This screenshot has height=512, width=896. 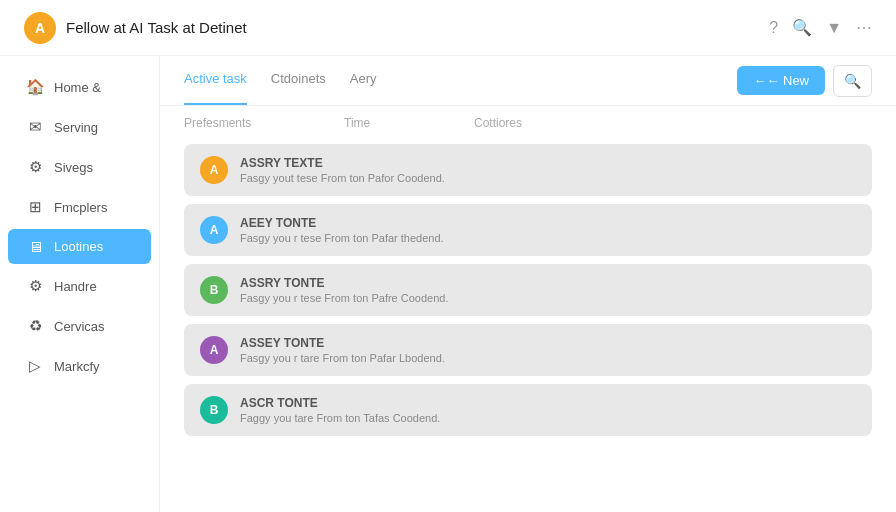 I want to click on task-desc: Fasgy you r tare From ton Pafar Lbodend., so click(x=342, y=358).